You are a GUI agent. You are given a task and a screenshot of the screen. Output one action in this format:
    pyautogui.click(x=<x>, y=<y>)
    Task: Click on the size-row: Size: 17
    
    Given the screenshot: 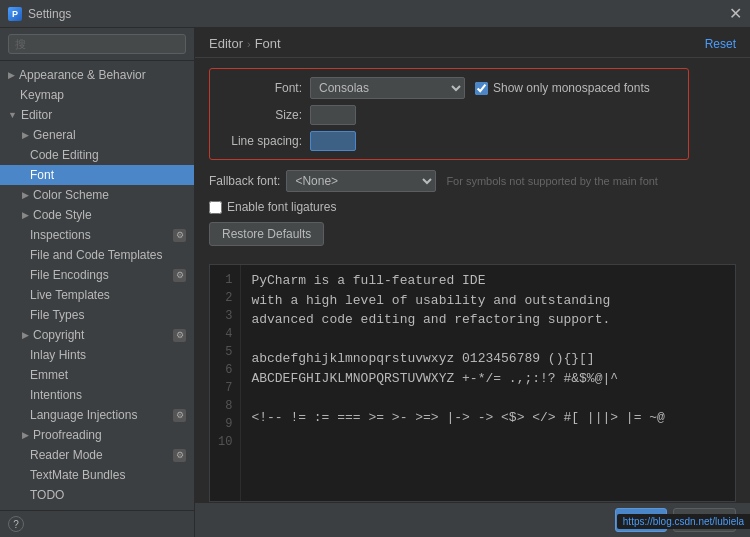 What is the action you would take?
    pyautogui.click(x=449, y=115)
    